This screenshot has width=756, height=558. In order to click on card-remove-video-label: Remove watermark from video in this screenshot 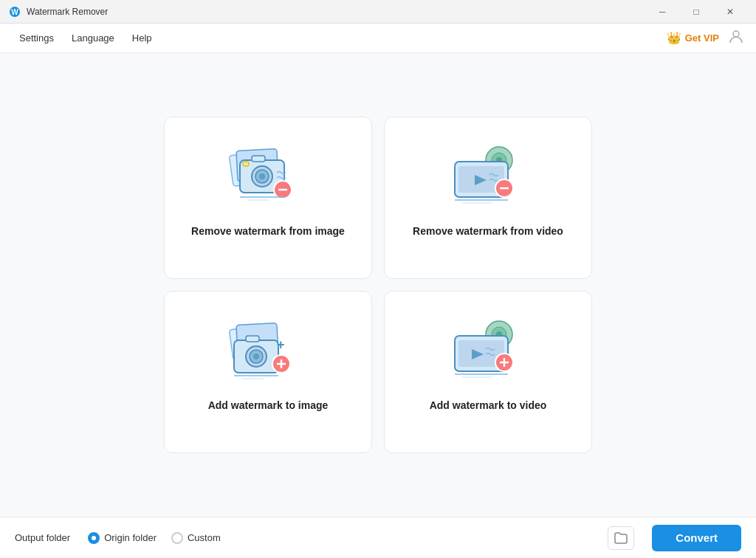, I will do `click(488, 231)`.